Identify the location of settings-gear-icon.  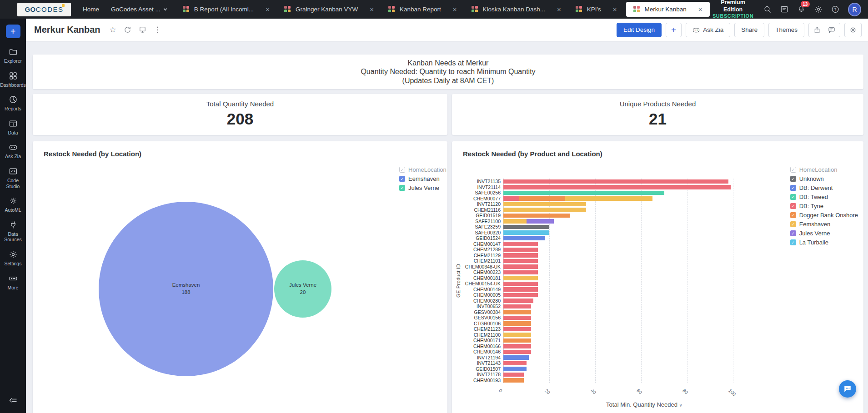
(818, 9).